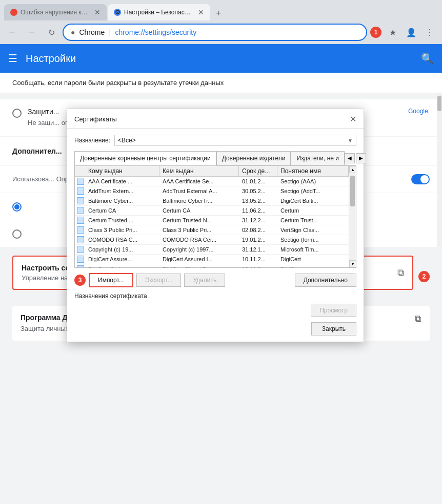 The image size is (442, 504). Describe the element at coordinates (326, 280) in the screenshot. I see `advanced-button: Дополнительно` at that location.